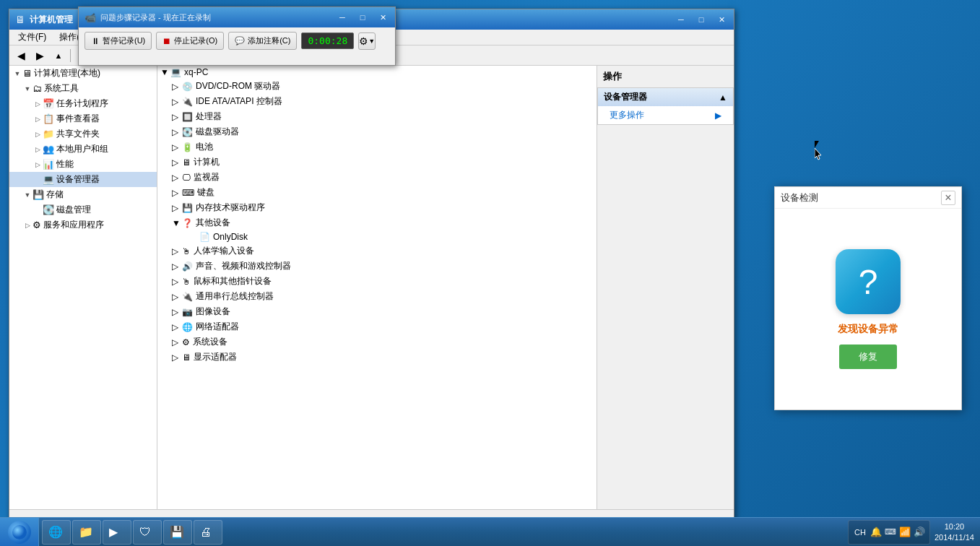  Describe the element at coordinates (367, 41) in the screenshot. I see `settings-button: ⚙ ▼` at that location.